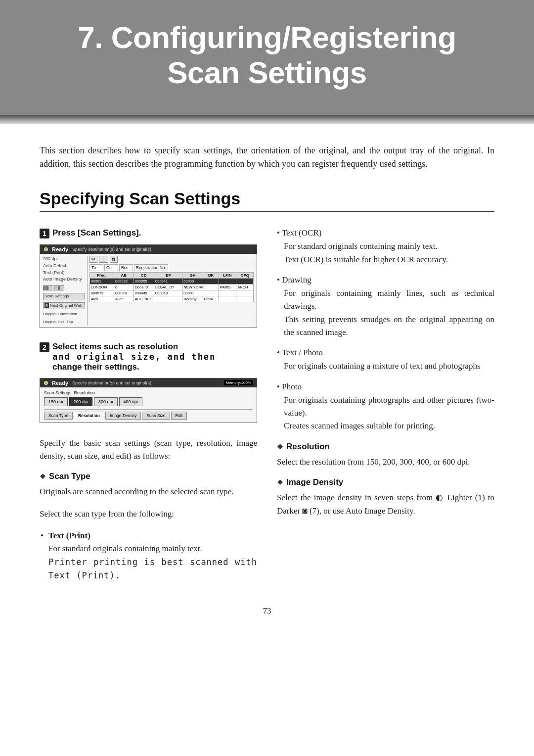  I want to click on step-1-heading: 1 Press [Scan Settings]., so click(148, 234).